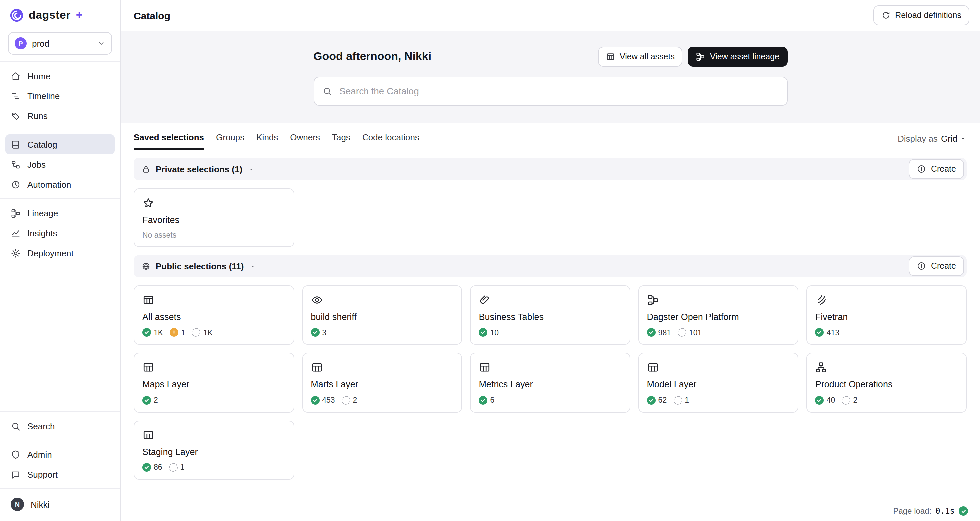 The height and width of the screenshot is (521, 980). I want to click on user-menu: N Nikki, so click(60, 504).